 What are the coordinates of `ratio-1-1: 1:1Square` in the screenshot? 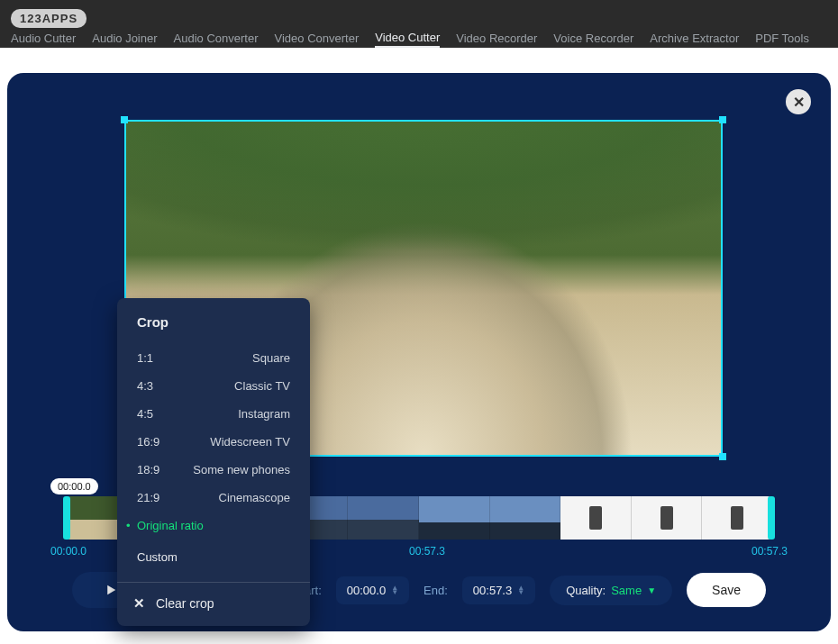 It's located at (214, 358).